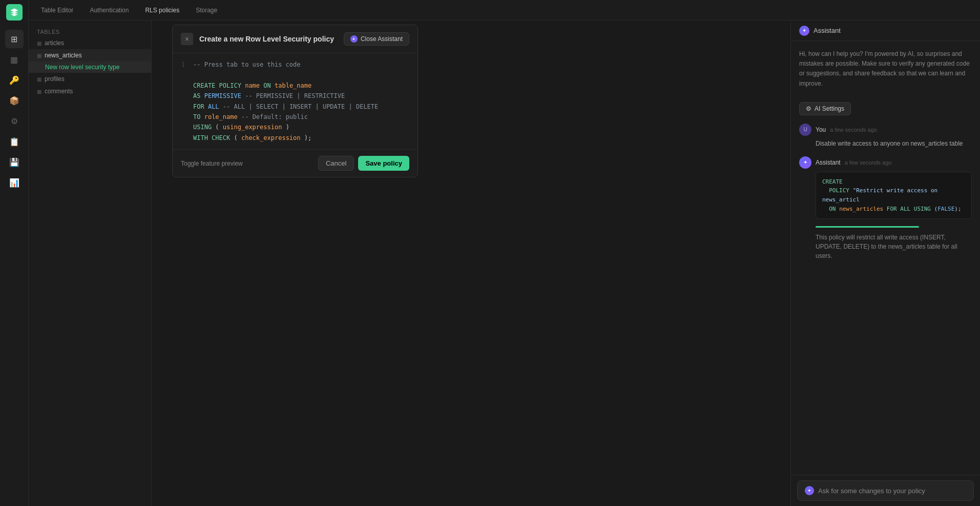  Describe the element at coordinates (295, 117) in the screenshot. I see `code-line-6: TO role_name -- Default: public` at that location.